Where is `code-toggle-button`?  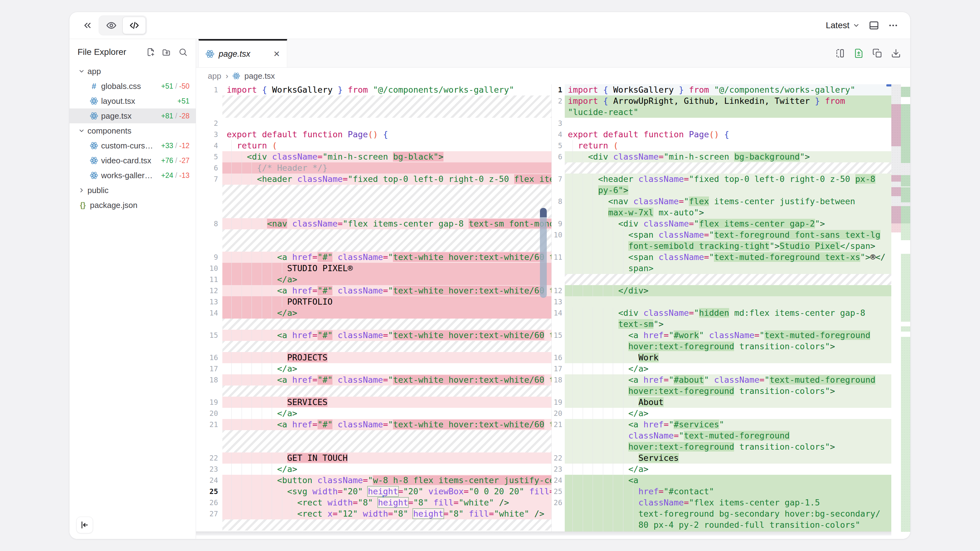 code-toggle-button is located at coordinates (134, 25).